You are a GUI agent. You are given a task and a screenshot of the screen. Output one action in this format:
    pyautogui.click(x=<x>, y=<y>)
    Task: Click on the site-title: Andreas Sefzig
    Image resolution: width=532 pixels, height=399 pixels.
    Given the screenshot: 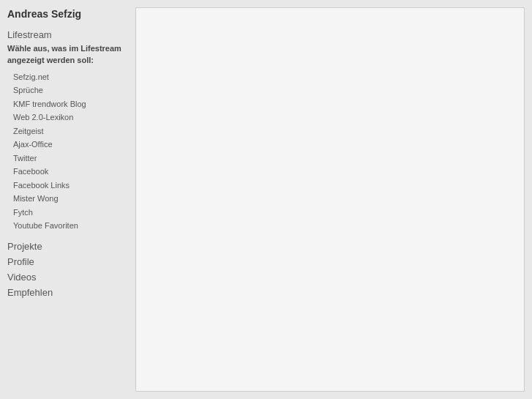 What is the action you would take?
    pyautogui.click(x=67, y=14)
    